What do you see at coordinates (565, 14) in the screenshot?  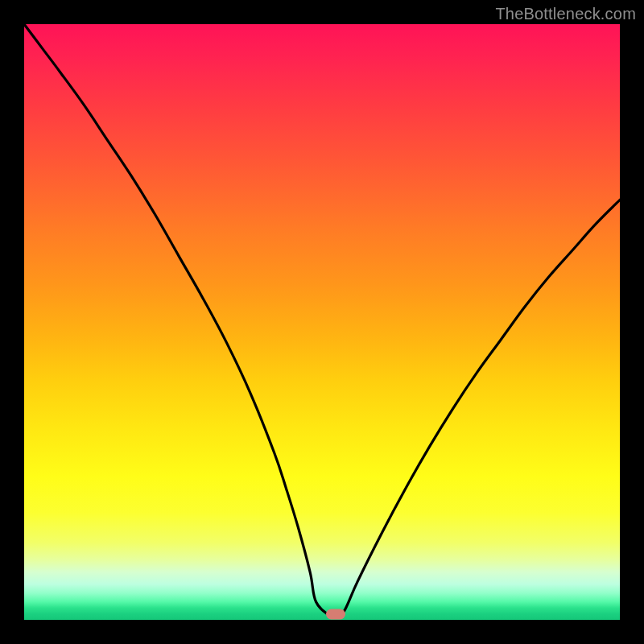 I see `watermark-text: TheBottleneck.com` at bounding box center [565, 14].